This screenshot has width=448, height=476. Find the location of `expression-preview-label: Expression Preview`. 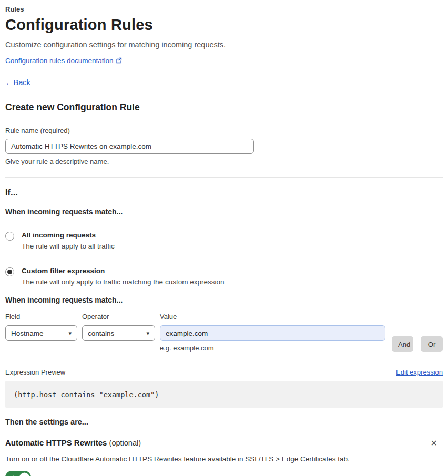

expression-preview-label: Expression Preview is located at coordinates (35, 372).